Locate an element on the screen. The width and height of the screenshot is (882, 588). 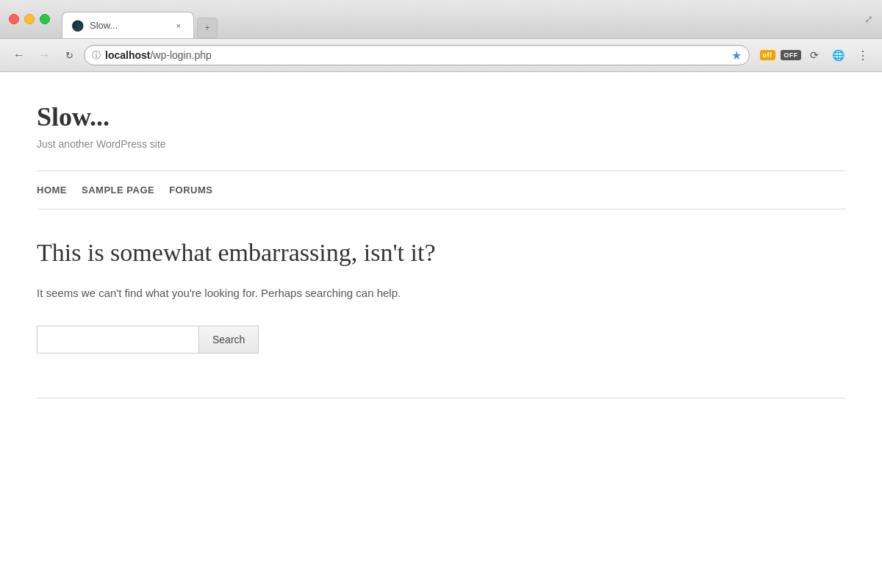
tab-bar: 🌑 Slow... × + is located at coordinates (460, 19).